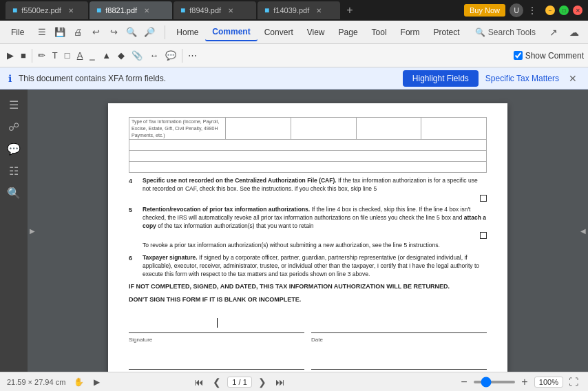  What do you see at coordinates (399, 328) in the screenshot?
I see `date-col: Date` at bounding box center [399, 328].